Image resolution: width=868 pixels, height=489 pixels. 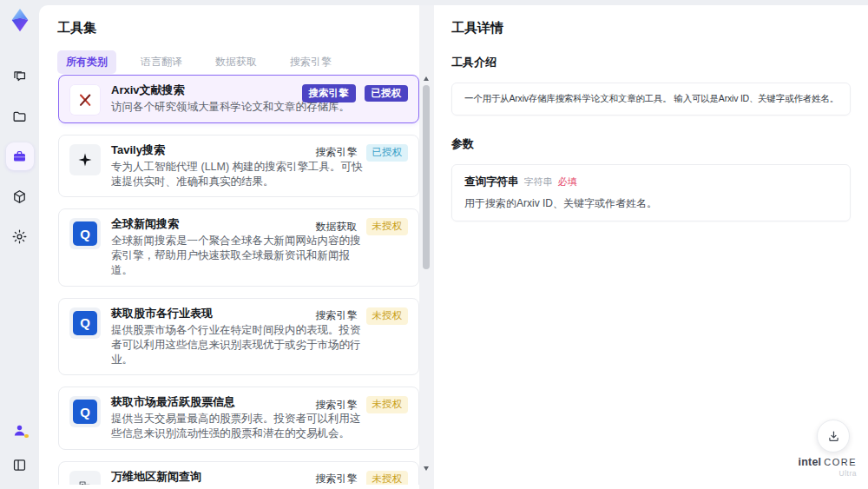 What do you see at coordinates (87, 63) in the screenshot?
I see `category-tab-0: 所有类别` at bounding box center [87, 63].